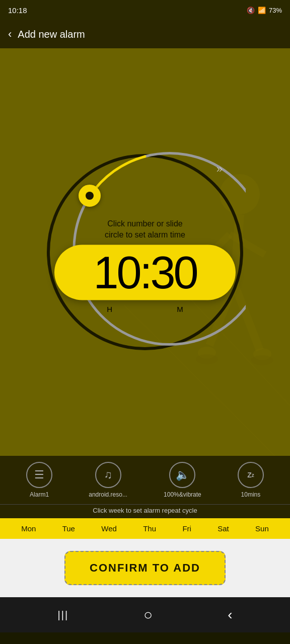  Describe the element at coordinates (145, 497) in the screenshot. I see `settings-bar: ☰ Alarm1 ♫ android.reso... 🔈 100%&vibrat…` at that location.